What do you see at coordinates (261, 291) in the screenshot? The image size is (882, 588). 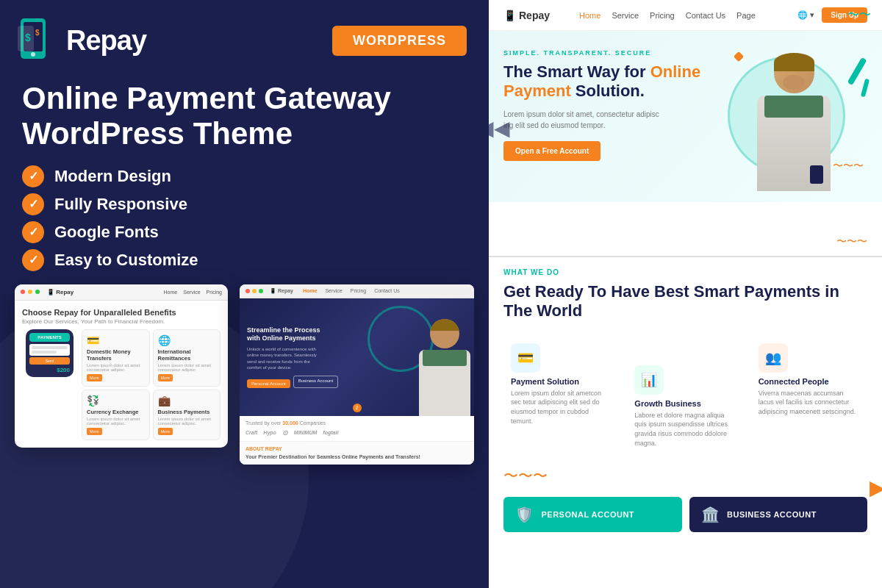 I see `browser-dot-green` at bounding box center [261, 291].